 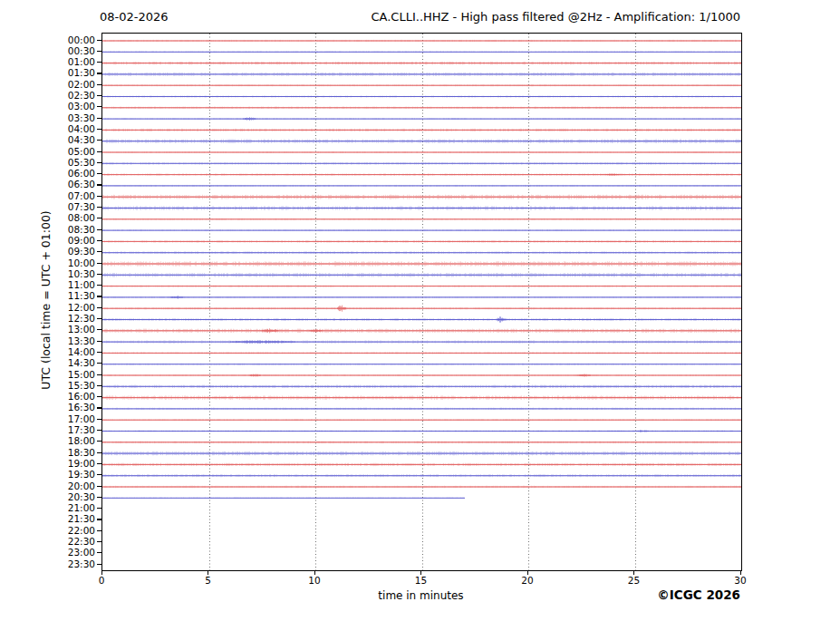 I want to click on y-tick-label: 20:30, so click(x=47, y=497).